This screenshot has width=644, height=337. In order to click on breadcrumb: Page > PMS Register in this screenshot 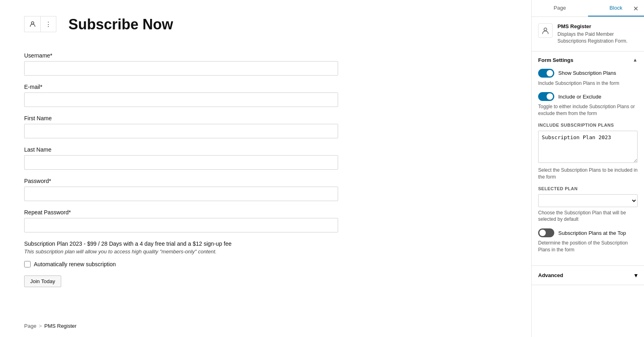, I will do `click(50, 326)`.